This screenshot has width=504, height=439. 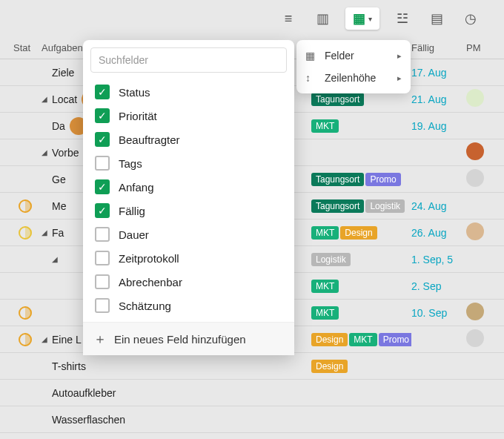 I want to click on field-option: Anfang, so click(x=188, y=187).